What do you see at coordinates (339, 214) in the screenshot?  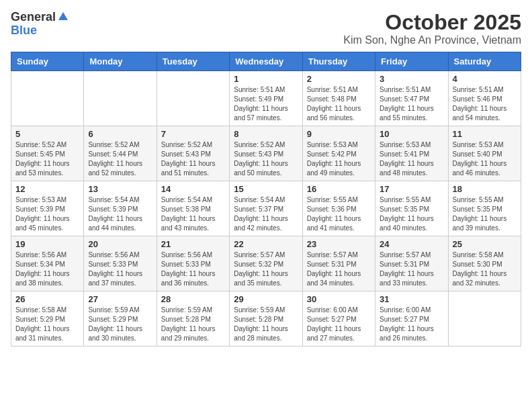 I see `day-info: Sunrise: 5:55 AM Sunset: 5:36 PM Dayligh…` at bounding box center [339, 214].